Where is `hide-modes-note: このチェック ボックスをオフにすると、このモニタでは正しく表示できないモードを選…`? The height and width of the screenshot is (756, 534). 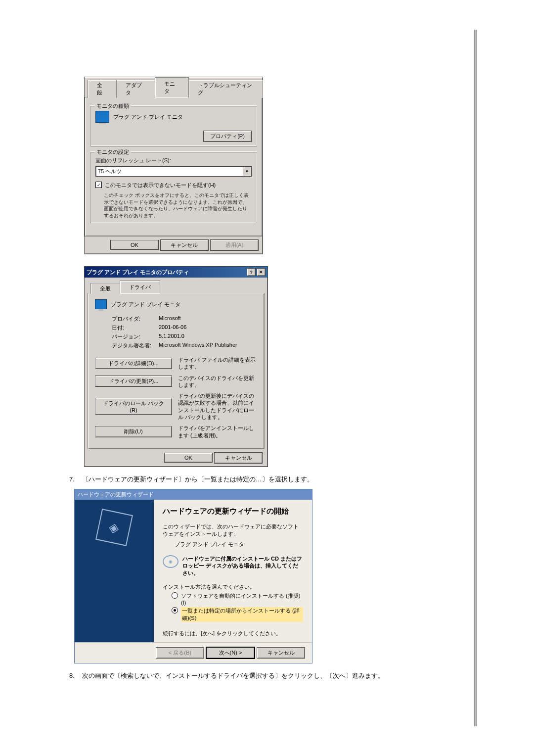 hide-modes-note: このチェック ボックスをオフにすると、このモニタでは正しく表示できないモードを選… is located at coordinates (178, 205).